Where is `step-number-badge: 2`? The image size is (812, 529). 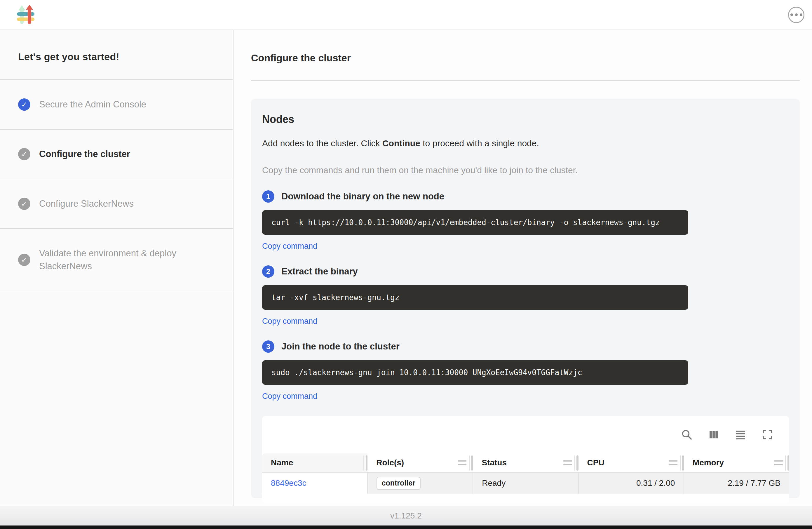
step-number-badge: 2 is located at coordinates (268, 272).